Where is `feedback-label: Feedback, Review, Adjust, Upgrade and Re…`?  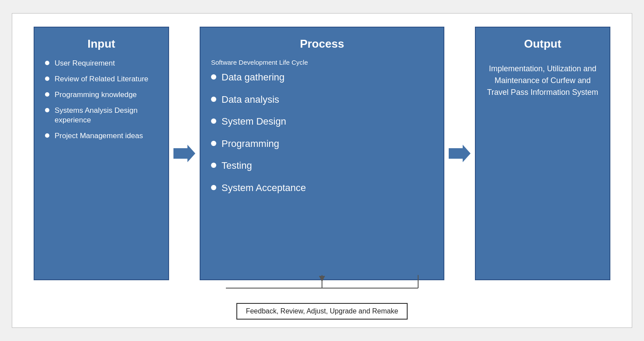
feedback-label: Feedback, Review, Adjust, Upgrade and Re… is located at coordinates (322, 311).